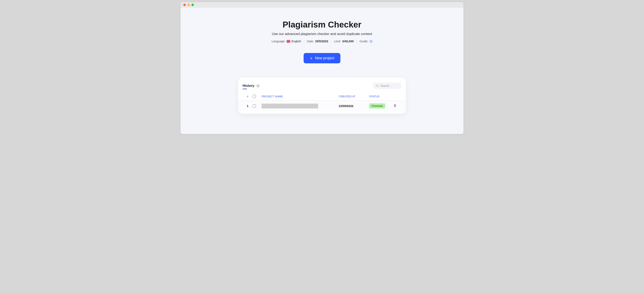 This screenshot has width=644, height=293. I want to click on meta-language: Language: English, so click(286, 41).